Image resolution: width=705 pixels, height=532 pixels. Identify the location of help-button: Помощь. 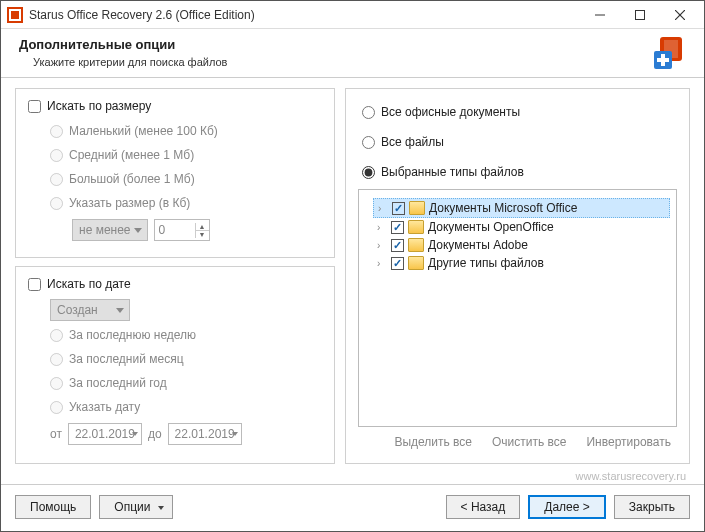
(53, 507).